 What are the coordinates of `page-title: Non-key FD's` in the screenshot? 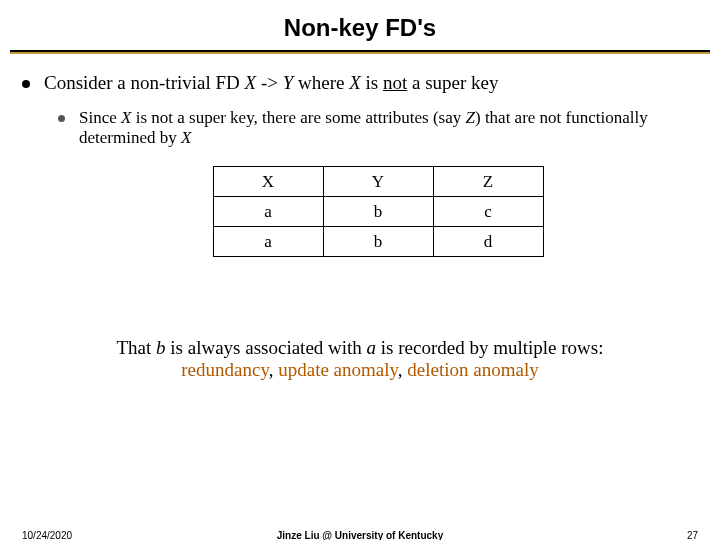 It's located at (360, 25).